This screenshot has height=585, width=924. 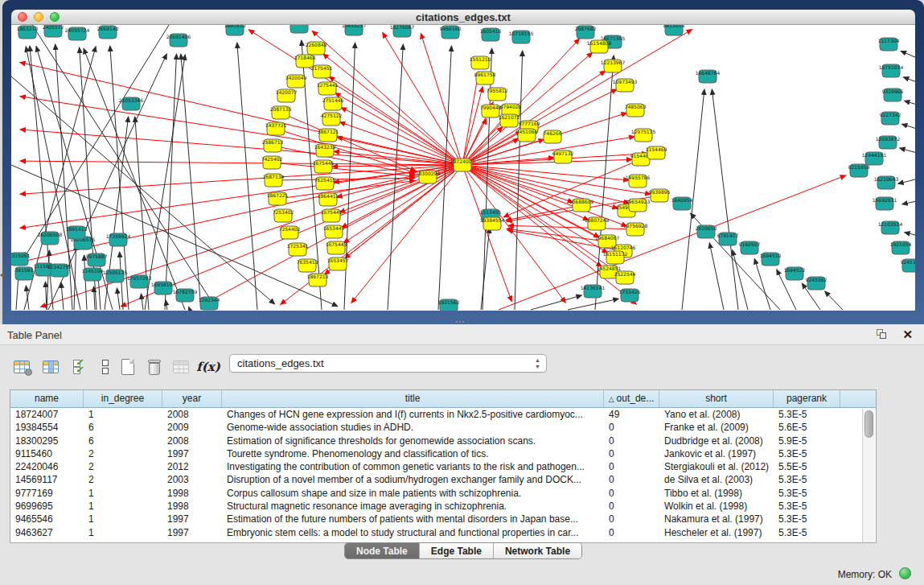 I want to click on graph-node: 19654923, so click(x=639, y=205).